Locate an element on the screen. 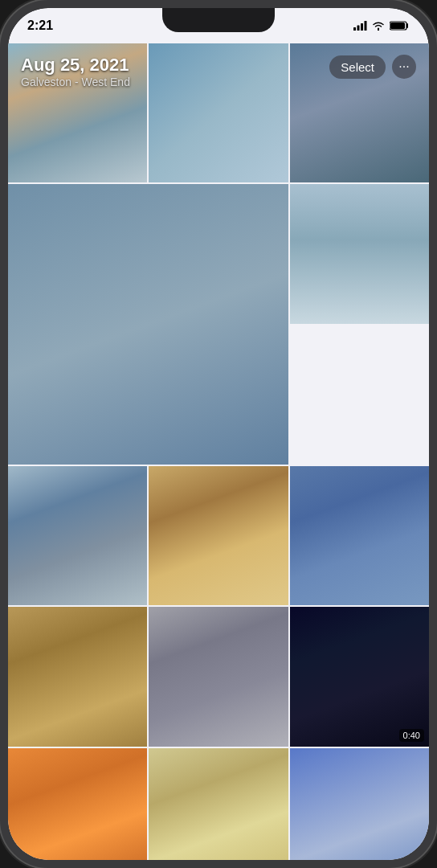 Image resolution: width=437 pixels, height=868 pixels. vol-up-button is located at coordinates (1, 213).